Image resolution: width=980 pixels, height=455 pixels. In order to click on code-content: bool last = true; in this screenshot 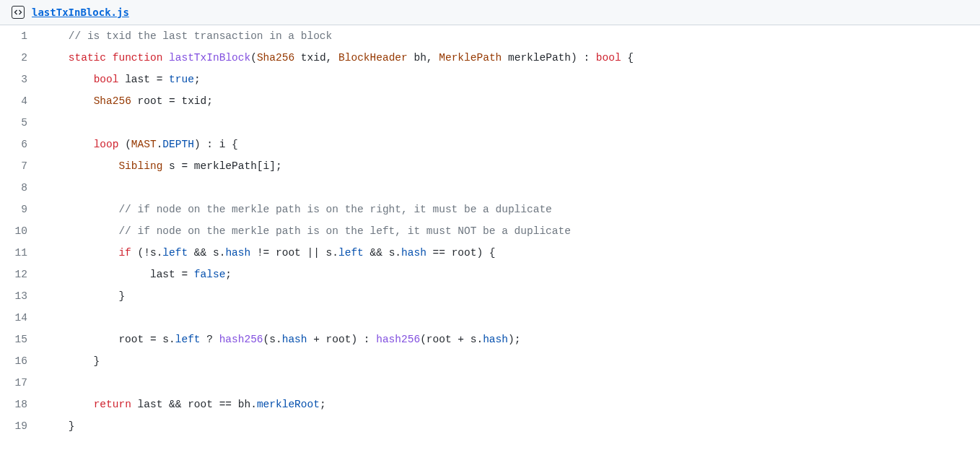, I will do `click(512, 79)`.